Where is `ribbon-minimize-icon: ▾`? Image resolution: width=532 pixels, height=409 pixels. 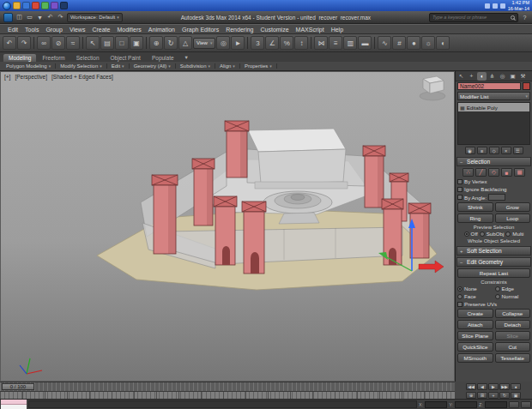
ribbon-minimize-icon: ▾ is located at coordinates (187, 57).